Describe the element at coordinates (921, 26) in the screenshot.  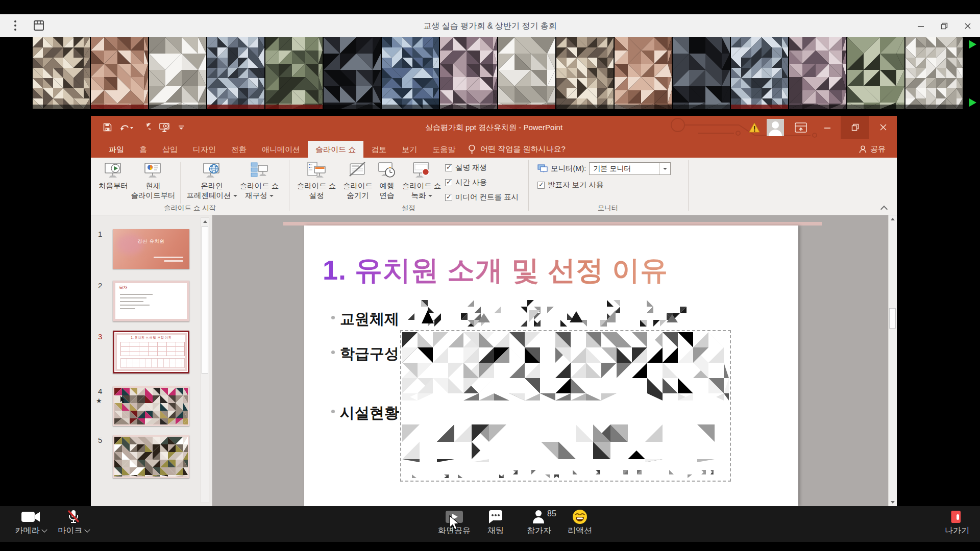
I see `minimize-button` at that location.